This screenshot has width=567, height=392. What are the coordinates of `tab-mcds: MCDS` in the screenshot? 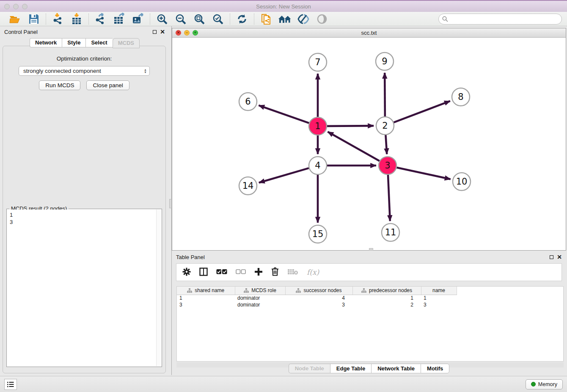 It's located at (126, 43).